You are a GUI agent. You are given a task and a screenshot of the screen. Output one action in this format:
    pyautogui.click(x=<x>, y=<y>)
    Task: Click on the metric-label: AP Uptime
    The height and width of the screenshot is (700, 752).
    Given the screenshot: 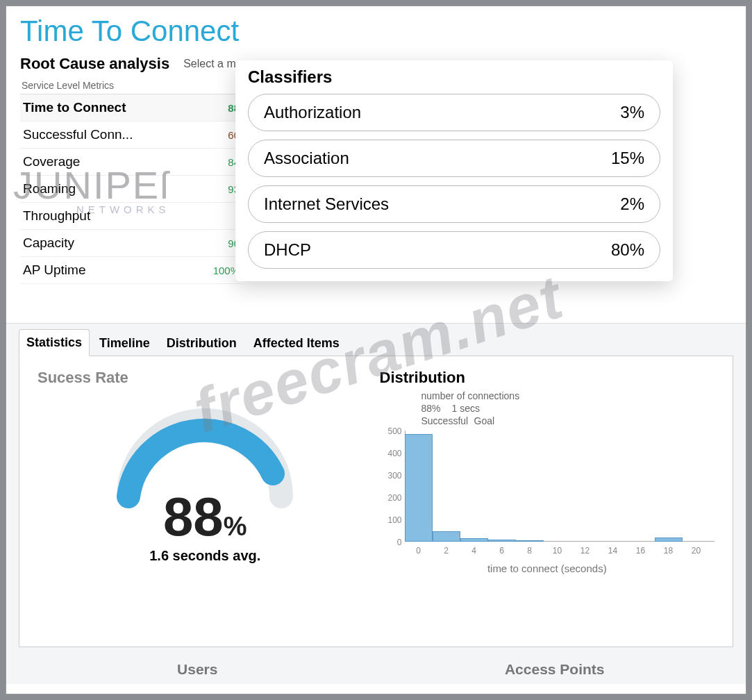 What is the action you would take?
    pyautogui.click(x=54, y=270)
    